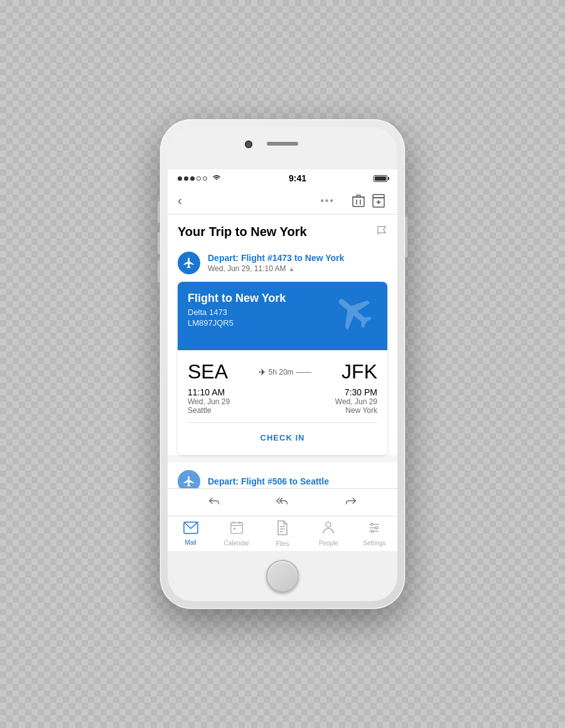 The width and height of the screenshot is (565, 728). I want to click on flight-1-section: Depart: Flight #1473 to New York Wed, Ju…, so click(282, 350).